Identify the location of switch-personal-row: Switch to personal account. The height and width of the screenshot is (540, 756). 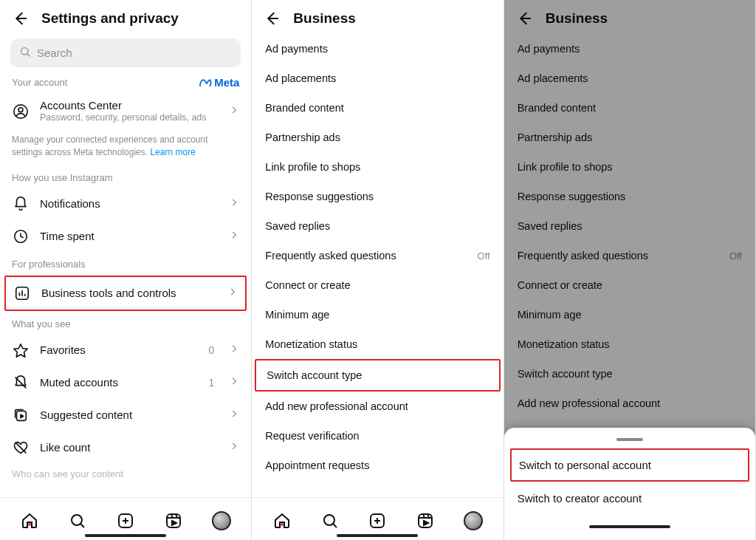
(630, 465).